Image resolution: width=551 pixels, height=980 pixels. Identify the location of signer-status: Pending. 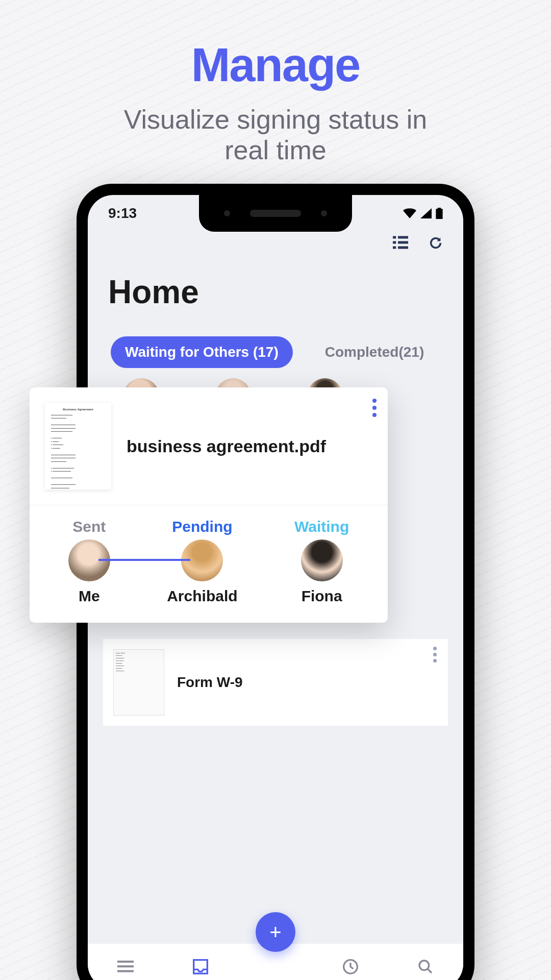
(202, 527).